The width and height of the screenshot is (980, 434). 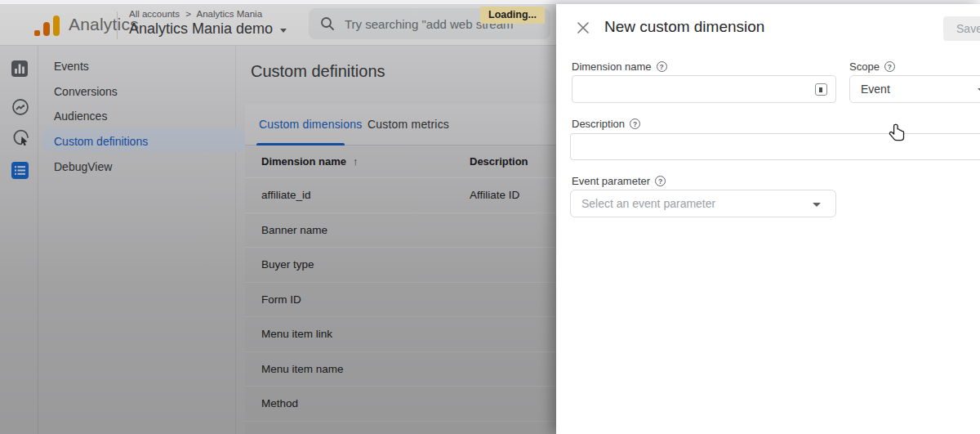 I want to click on table-row: affiliate_id Affiliate ID, so click(x=425, y=195).